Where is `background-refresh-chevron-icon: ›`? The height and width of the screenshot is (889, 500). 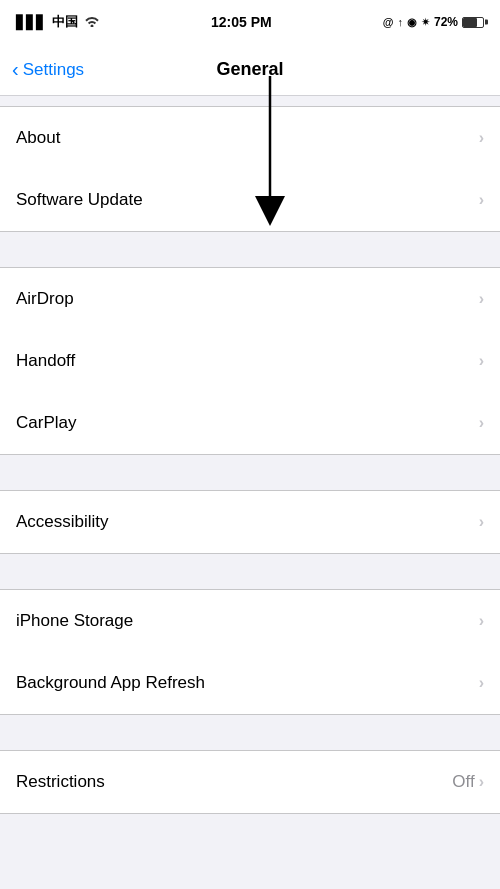
background-refresh-chevron-icon: › is located at coordinates (482, 683).